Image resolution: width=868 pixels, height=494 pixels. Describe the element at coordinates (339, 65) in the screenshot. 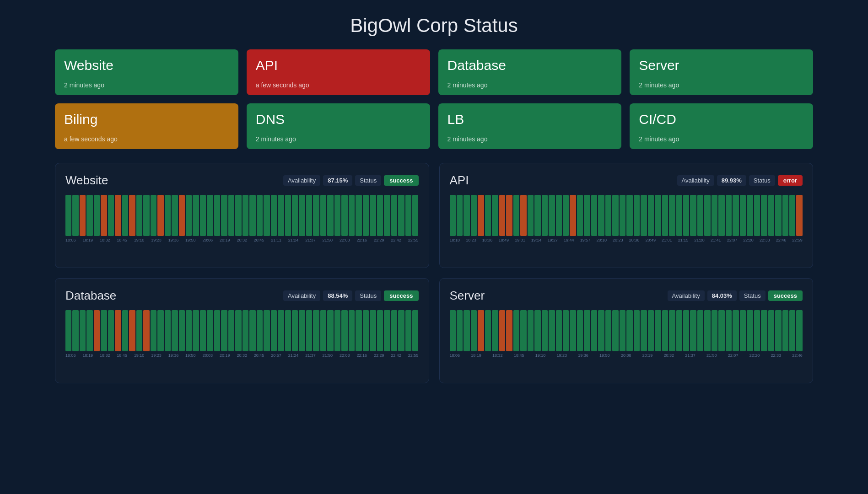

I see `status-card-name: API` at that location.